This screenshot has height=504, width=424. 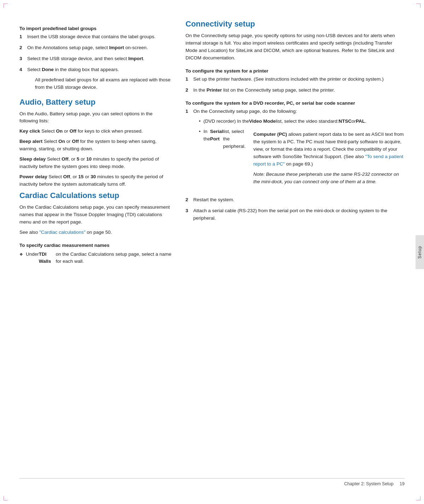 What do you see at coordinates (95, 132) in the screenshot?
I see `key-click-item: Key click Select On or Off for keys to c…` at bounding box center [95, 132].